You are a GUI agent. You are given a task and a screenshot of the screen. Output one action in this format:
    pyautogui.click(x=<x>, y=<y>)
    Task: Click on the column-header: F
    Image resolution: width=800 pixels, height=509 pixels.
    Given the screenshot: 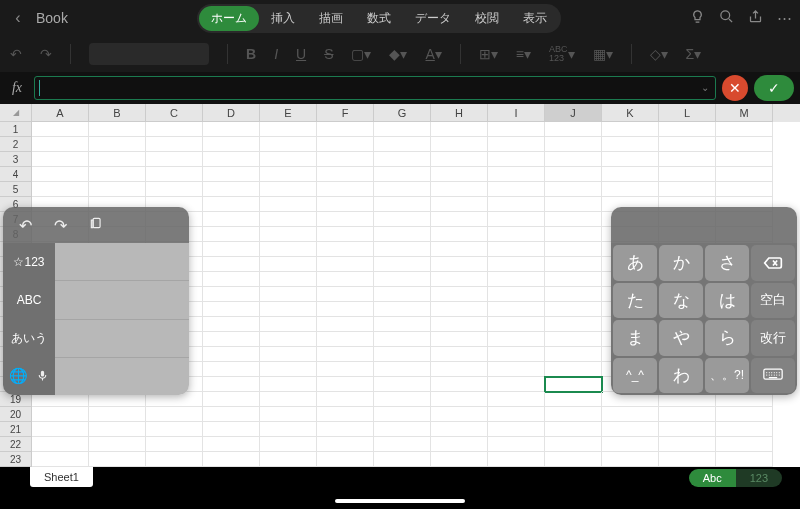 What is the action you would take?
    pyautogui.click(x=346, y=113)
    